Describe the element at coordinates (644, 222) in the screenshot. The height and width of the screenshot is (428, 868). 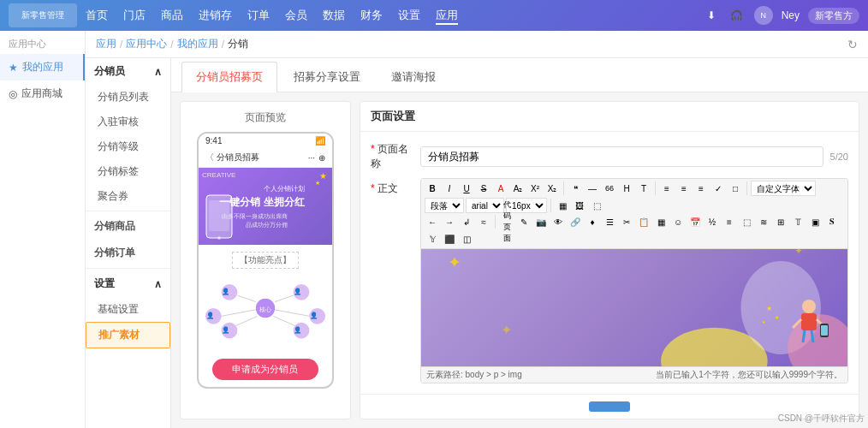
I see `rte-copy-btn: 📋` at that location.